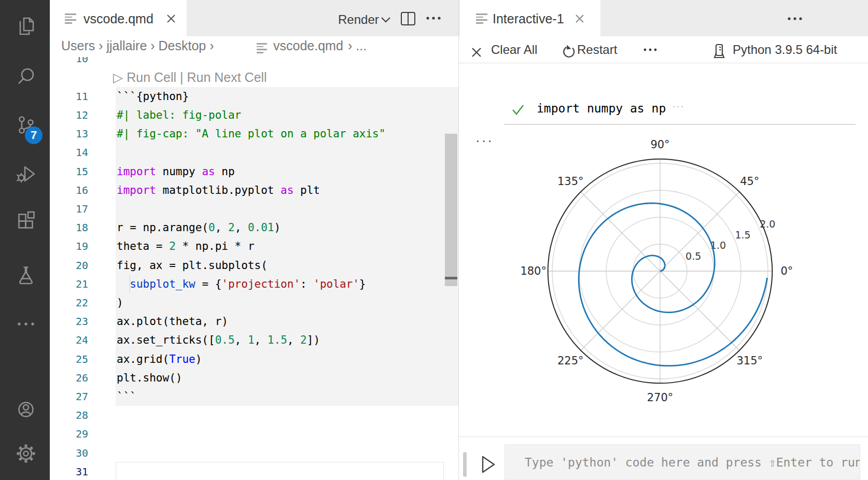 The width and height of the screenshot is (868, 480). Describe the element at coordinates (680, 124) in the screenshot. I see `cell-divider` at that location.